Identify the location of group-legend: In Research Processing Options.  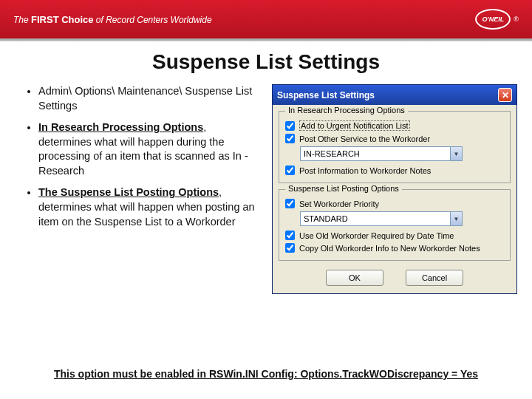
(347, 110).